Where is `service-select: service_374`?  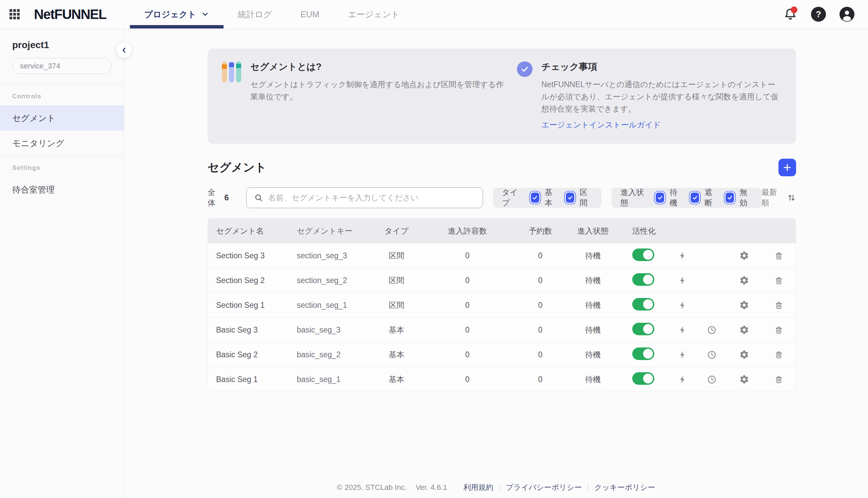 service-select: service_374 is located at coordinates (62, 66).